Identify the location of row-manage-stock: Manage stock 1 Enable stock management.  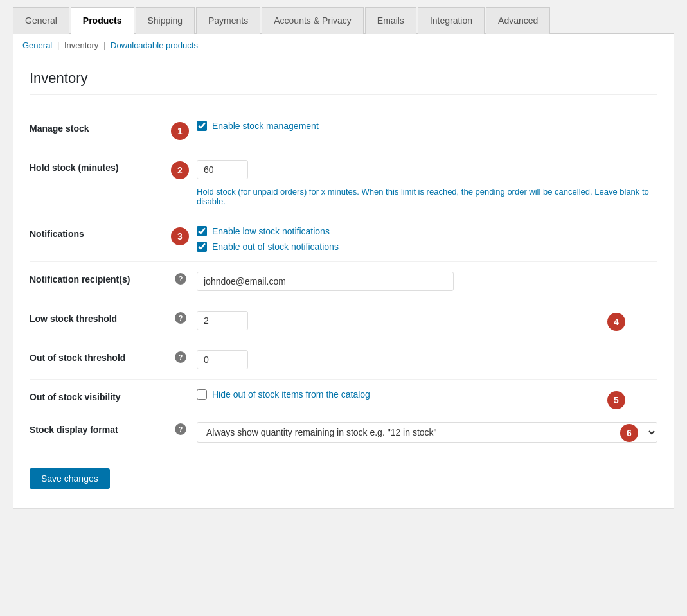
(343, 131).